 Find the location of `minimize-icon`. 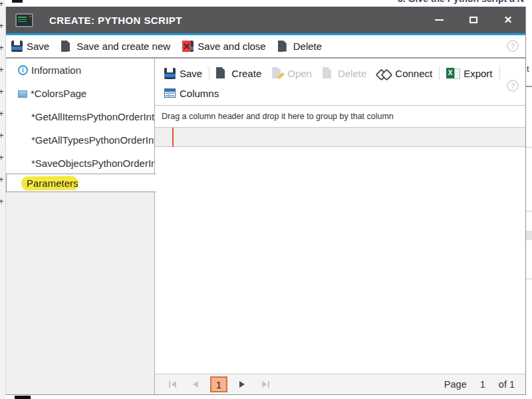

minimize-icon is located at coordinates (439, 20).